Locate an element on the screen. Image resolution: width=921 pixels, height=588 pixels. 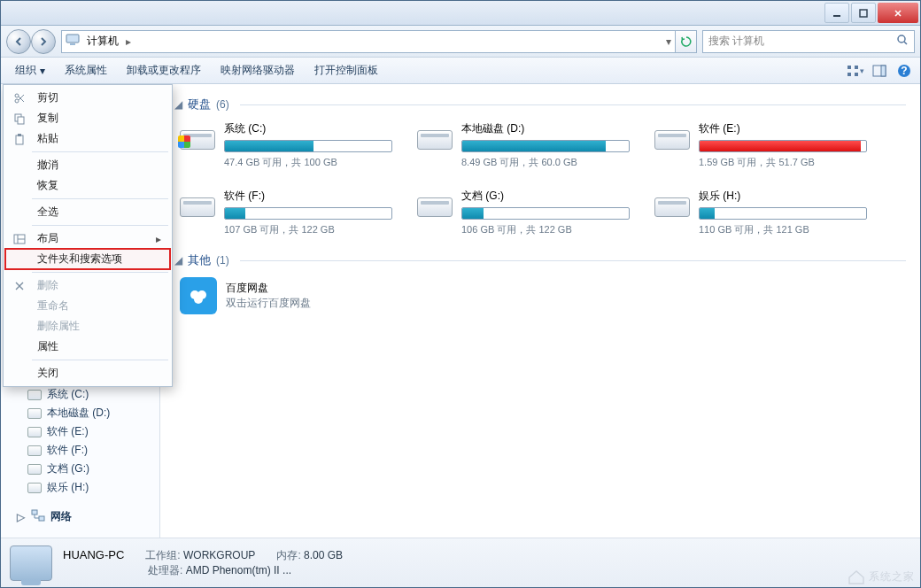
address-bar: 计算机 ▸ ▾ is located at coordinates (368, 42).